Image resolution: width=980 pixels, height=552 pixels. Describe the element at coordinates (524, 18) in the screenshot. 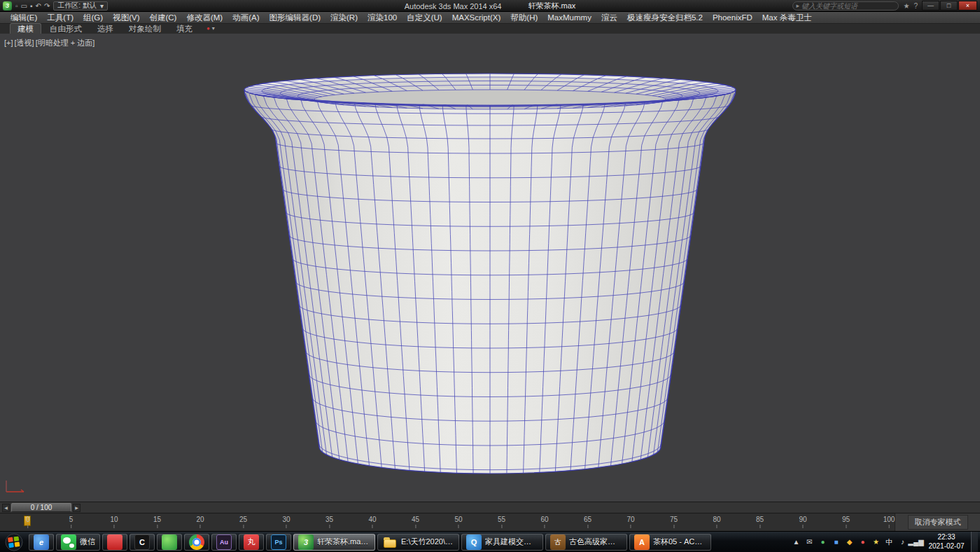

I see `menu-item-12: 帮助(H)` at that location.